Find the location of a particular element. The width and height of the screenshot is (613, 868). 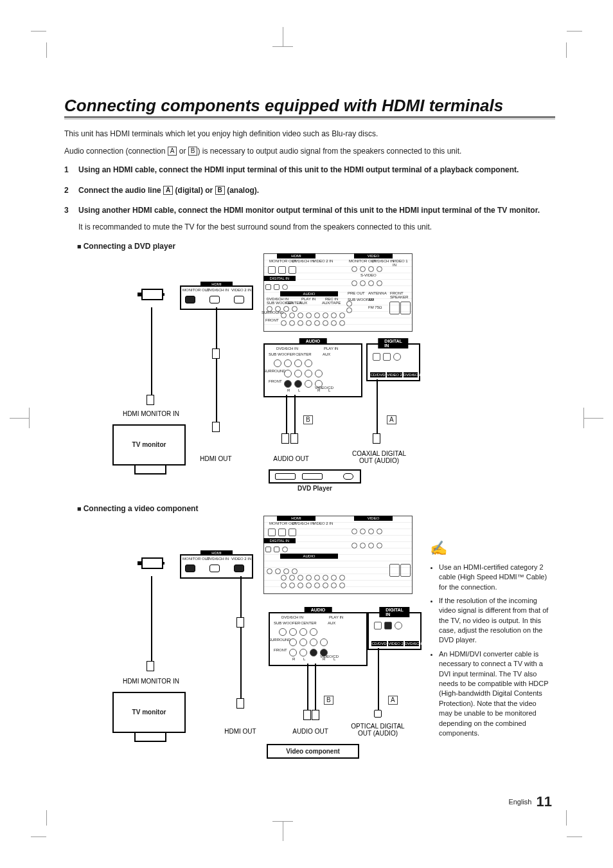

audio-l2: L is located at coordinates (329, 390).